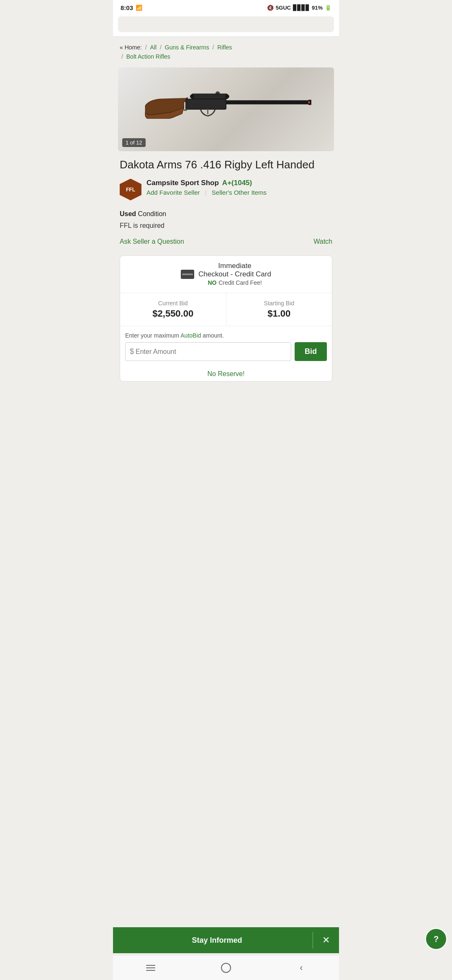 This screenshot has width=452, height=980. I want to click on subsubcategory-link: Bolt Action Rifles, so click(148, 57).